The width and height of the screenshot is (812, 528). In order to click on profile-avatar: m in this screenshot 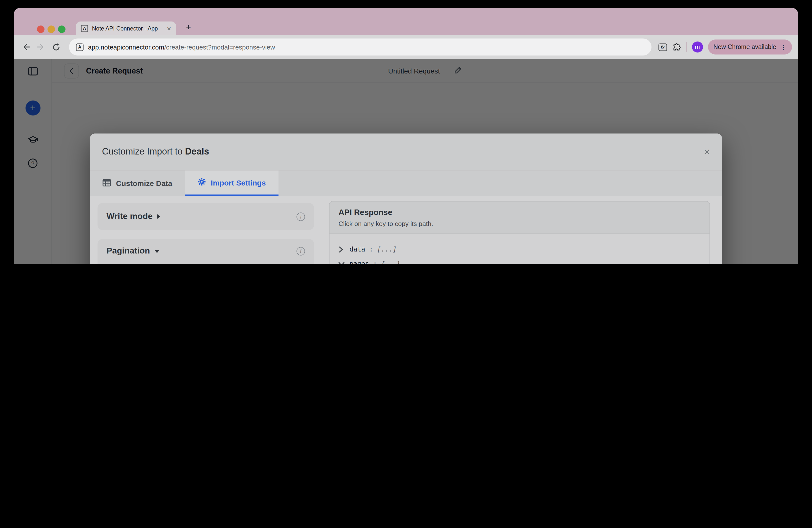, I will do `click(697, 47)`.